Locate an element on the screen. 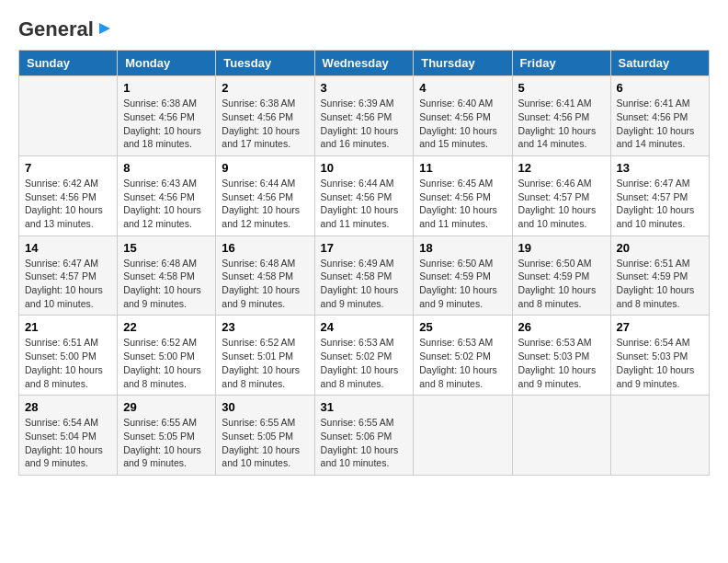 Image resolution: width=728 pixels, height=563 pixels. day-info: Sunrise: 6:42 AMSunset: 4:56 PMDaylight:… is located at coordinates (68, 204).